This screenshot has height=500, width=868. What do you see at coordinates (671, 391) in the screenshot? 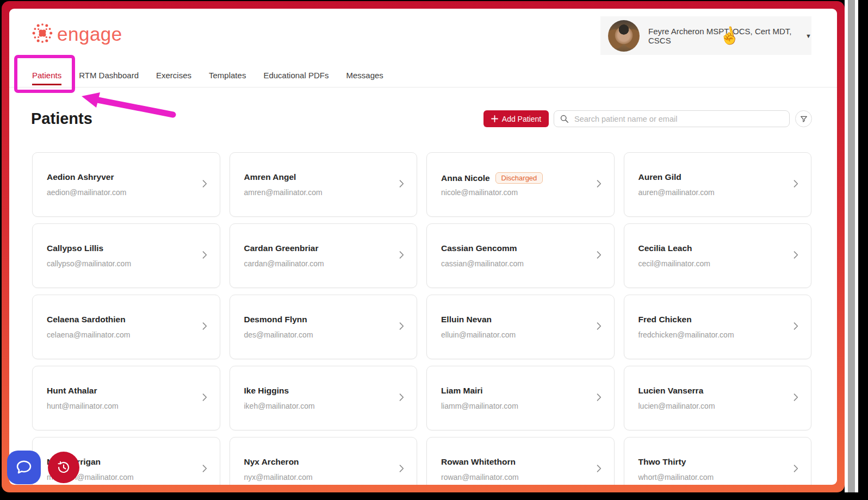
I see `patient-name: Lucien Vanserra` at bounding box center [671, 391].